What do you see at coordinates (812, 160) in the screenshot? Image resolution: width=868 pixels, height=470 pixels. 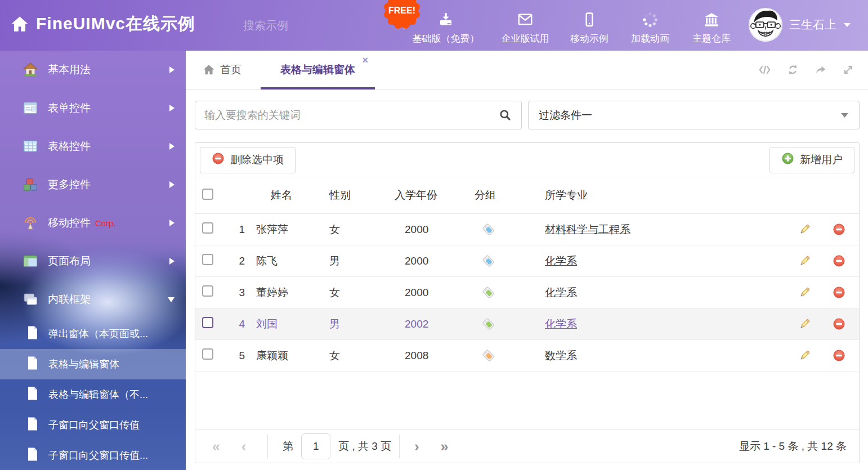 I see `add-user-button: 新增用户` at bounding box center [812, 160].